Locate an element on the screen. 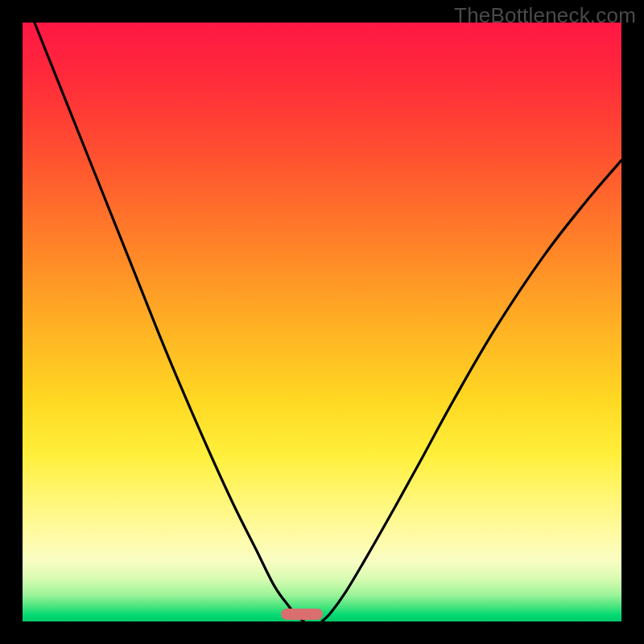  watermark-text: TheBottleneck.com is located at coordinates (545, 16).